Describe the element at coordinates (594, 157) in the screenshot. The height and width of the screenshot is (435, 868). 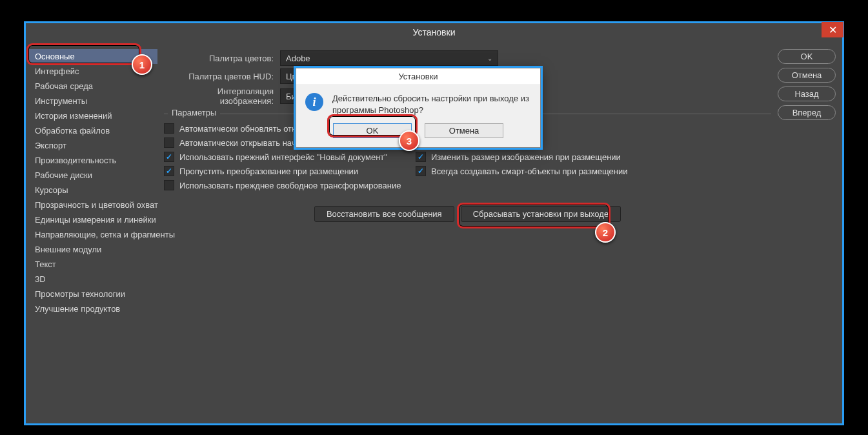
I see `check-resize-place: Изменить размер изображения при размещен…` at that location.